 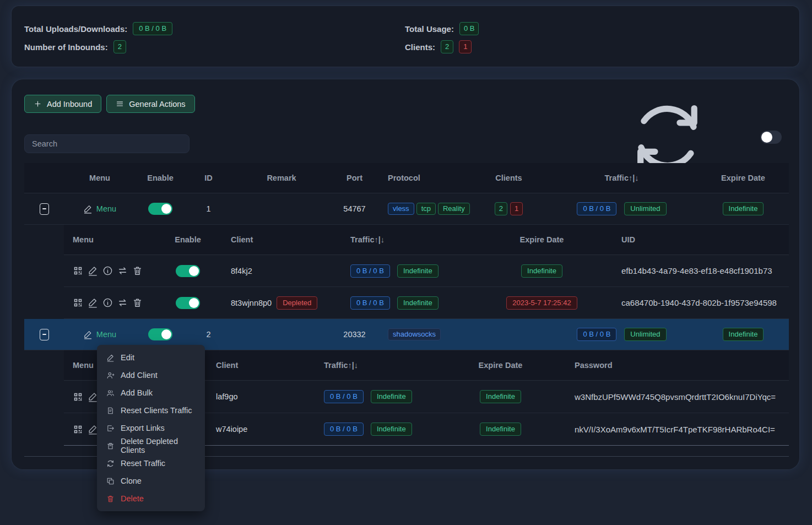 What do you see at coordinates (151, 410) in the screenshot?
I see `menu-item-reset-clients-traffic: Reset Clients Traffic` at bounding box center [151, 410].